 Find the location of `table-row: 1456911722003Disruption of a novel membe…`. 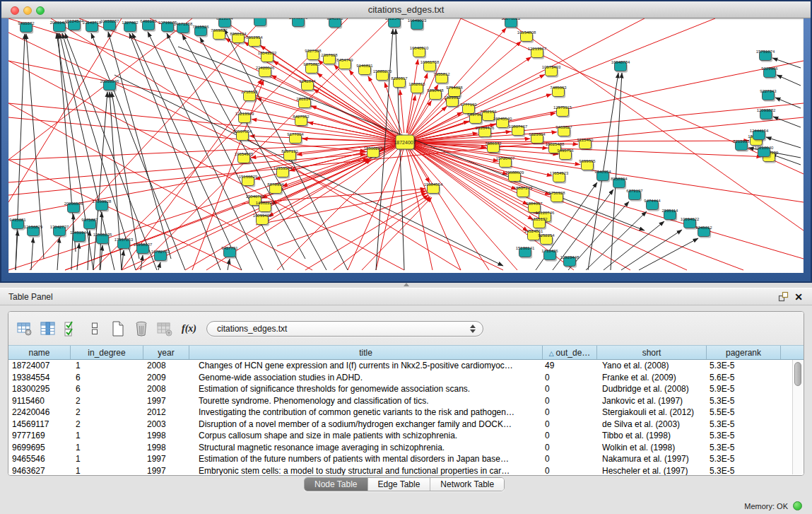

table-row: 1456911722003Disruption of a novel membe… is located at coordinates (406, 424).